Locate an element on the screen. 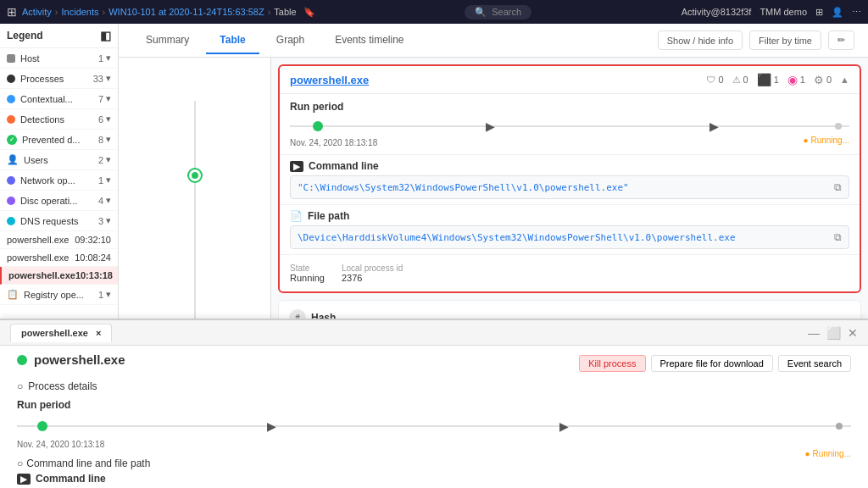  tab-graph: Graph is located at coordinates (290, 41).